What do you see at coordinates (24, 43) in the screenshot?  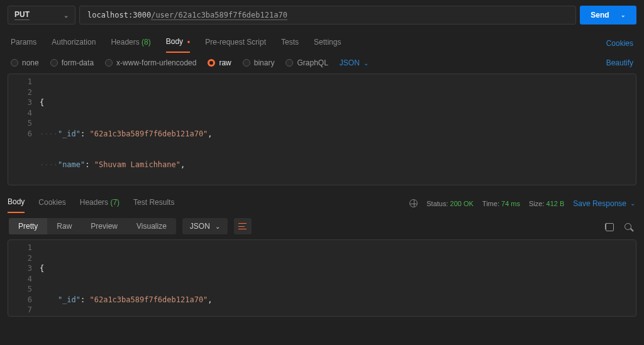 I see `tab-params: Params` at bounding box center [24, 43].